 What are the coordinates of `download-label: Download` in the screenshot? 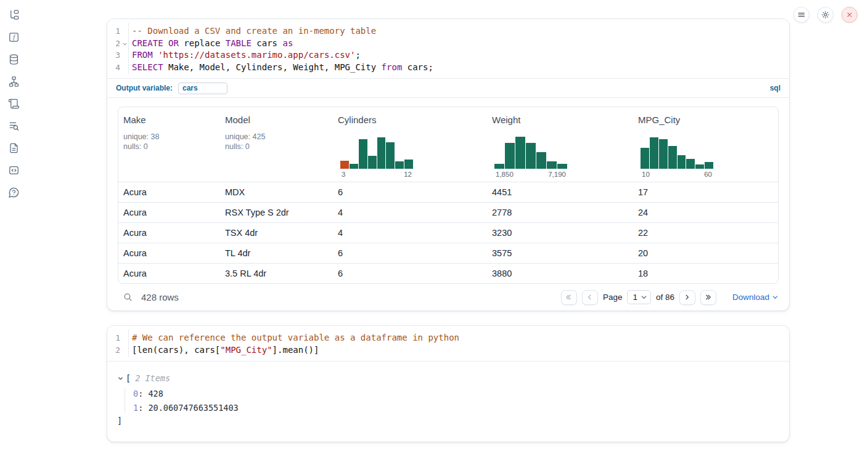 It's located at (751, 297).